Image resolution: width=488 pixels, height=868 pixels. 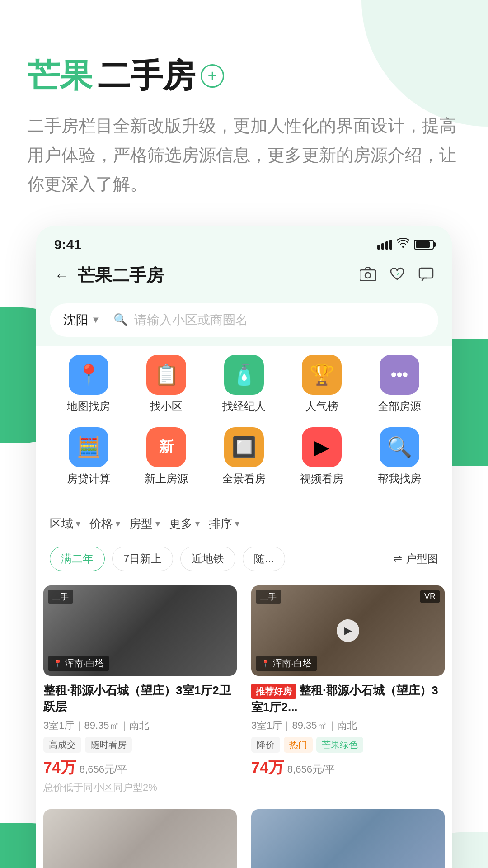 I want to click on floor-plan-icon: ⇌, so click(x=398, y=559).